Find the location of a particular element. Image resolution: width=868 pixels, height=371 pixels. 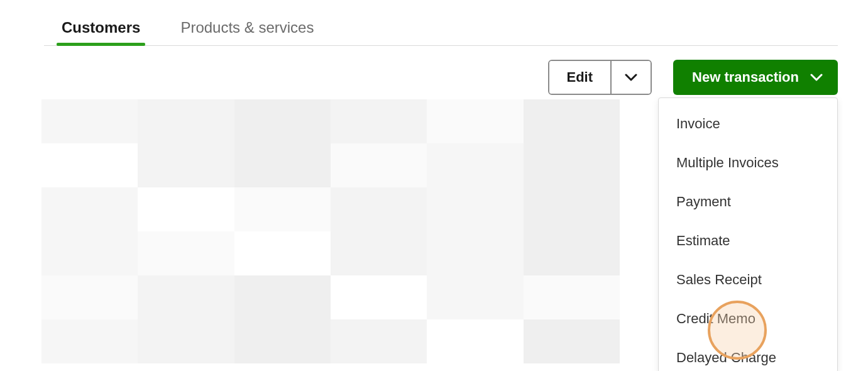

dropdown-item-delayed-charge: Delayed Charge is located at coordinates (748, 352).